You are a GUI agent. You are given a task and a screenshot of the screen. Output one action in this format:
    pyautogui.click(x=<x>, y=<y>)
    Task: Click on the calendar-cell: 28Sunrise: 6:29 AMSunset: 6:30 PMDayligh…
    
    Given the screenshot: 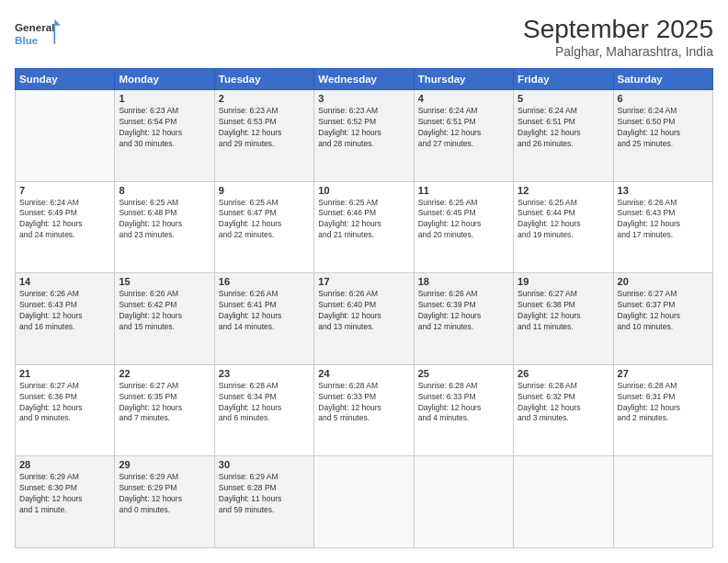 What is the action you would take?
    pyautogui.click(x=65, y=502)
    